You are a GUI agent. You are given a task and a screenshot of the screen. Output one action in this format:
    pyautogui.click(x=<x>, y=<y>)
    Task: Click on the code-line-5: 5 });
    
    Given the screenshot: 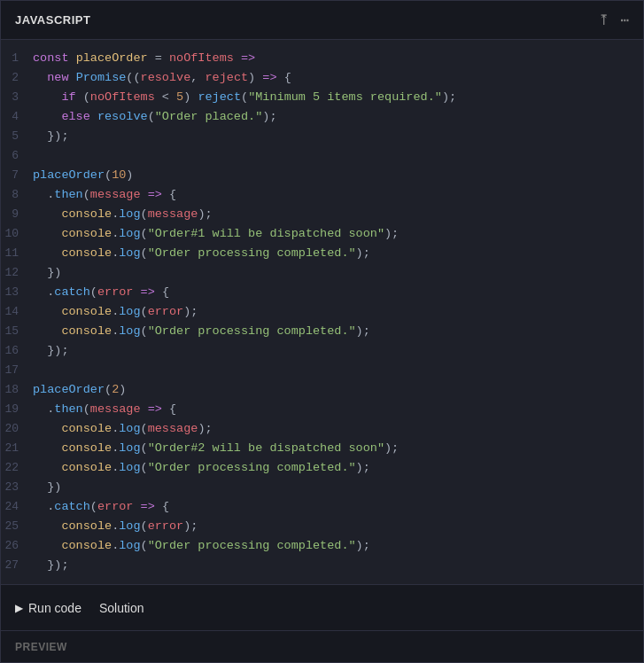 What is the action you would take?
    pyautogui.click(x=322, y=136)
    